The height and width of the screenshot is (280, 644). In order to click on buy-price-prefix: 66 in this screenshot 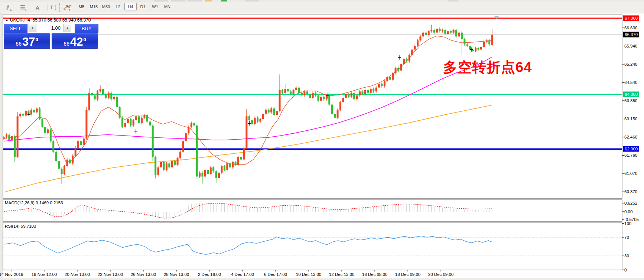, I will do `click(66, 44)`.